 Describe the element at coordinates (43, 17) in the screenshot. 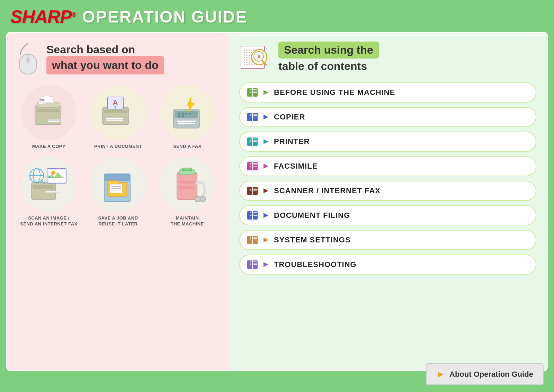

I see `sharp-logo: SHARP®` at that location.